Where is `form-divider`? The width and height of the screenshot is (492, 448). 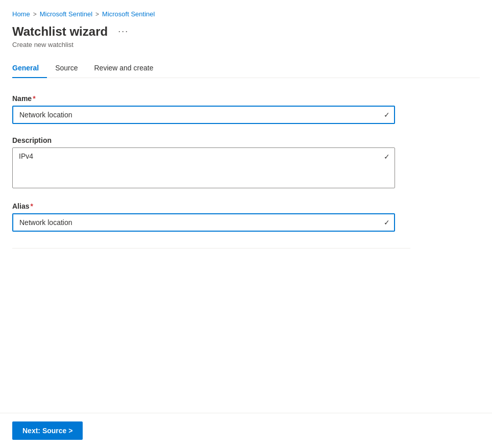 form-divider is located at coordinates (211, 248).